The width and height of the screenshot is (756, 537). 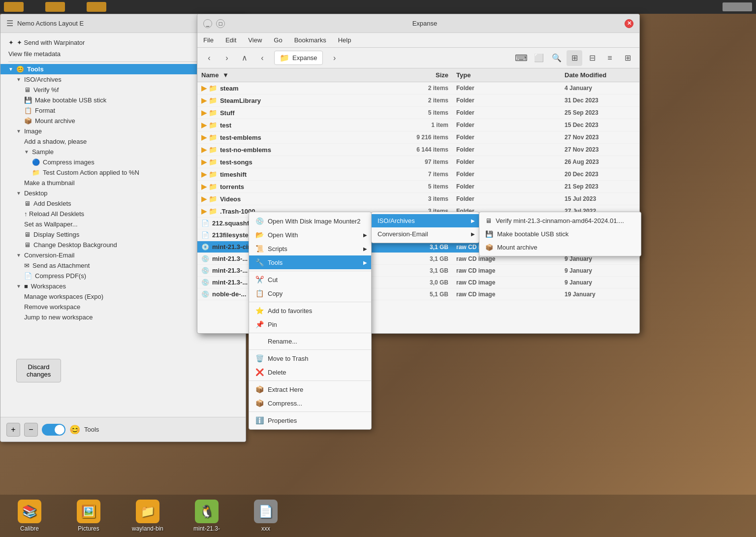 I want to click on delete-icon: ❌, so click(x=259, y=372).